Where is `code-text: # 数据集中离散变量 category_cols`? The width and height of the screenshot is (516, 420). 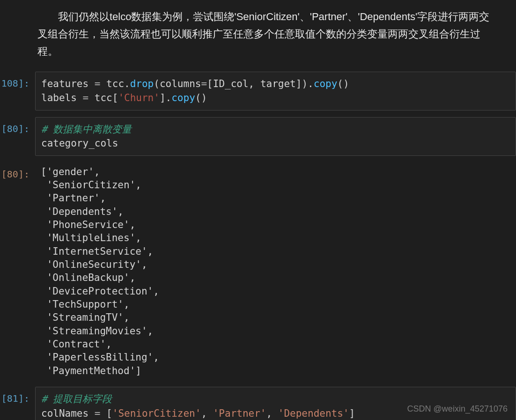
code-text: # 数据集中离散变量 category_cols is located at coordinates (275, 137).